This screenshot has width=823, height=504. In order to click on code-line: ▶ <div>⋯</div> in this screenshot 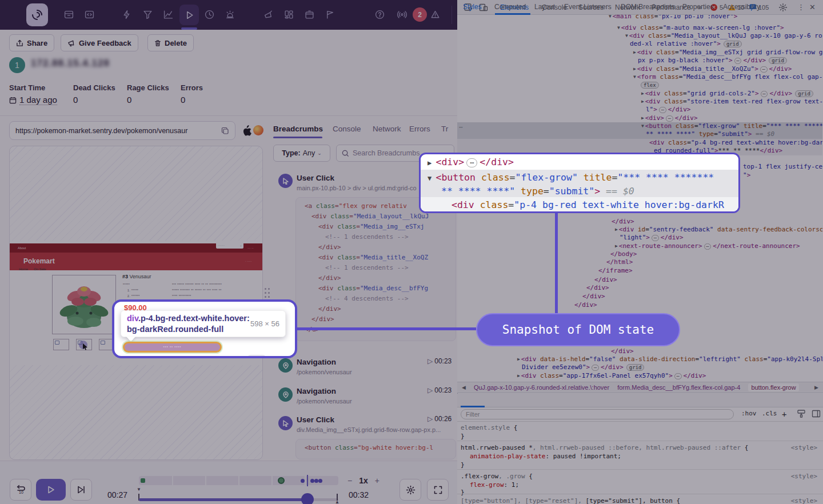, I will do `click(580, 163)`.